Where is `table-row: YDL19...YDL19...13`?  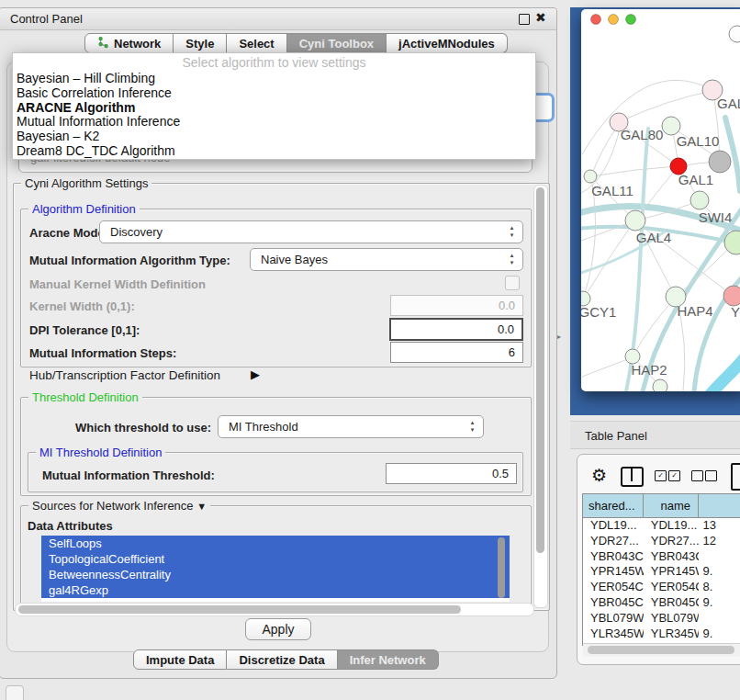 table-row: YDL19...YDL19...13 is located at coordinates (661, 525).